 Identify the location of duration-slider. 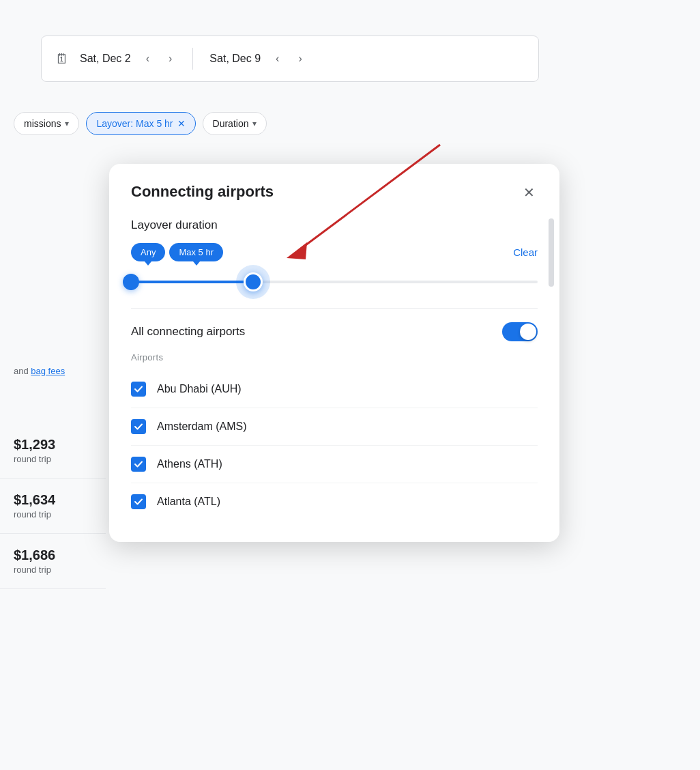
(334, 282).